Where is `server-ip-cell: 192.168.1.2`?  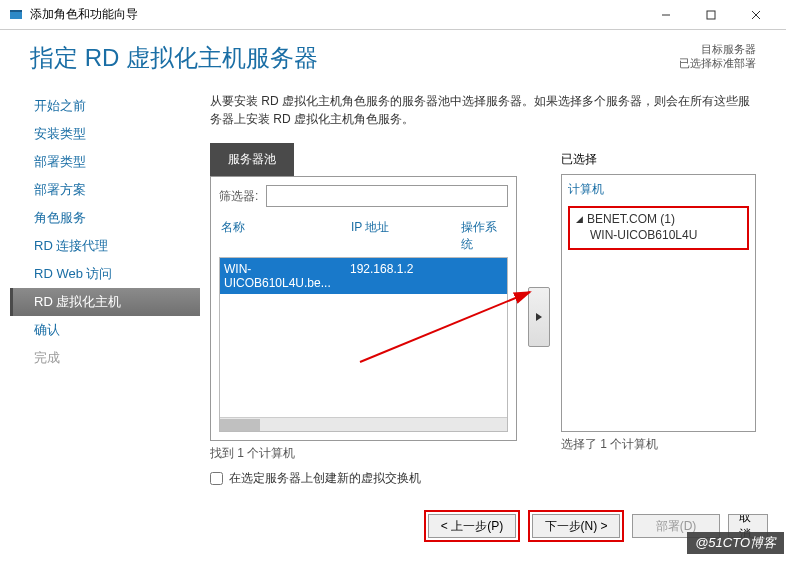
server-ip-cell: 192.168.1.2 is located at coordinates (405, 276).